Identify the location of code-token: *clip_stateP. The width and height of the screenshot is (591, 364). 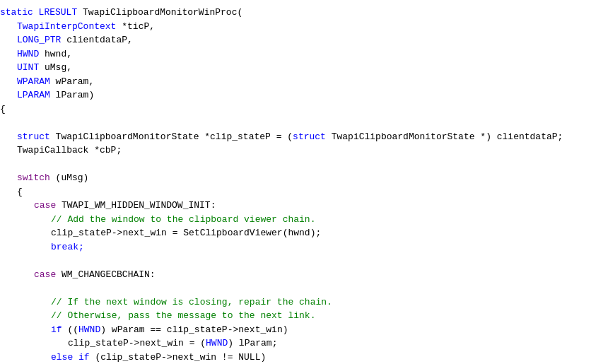
(240, 137).